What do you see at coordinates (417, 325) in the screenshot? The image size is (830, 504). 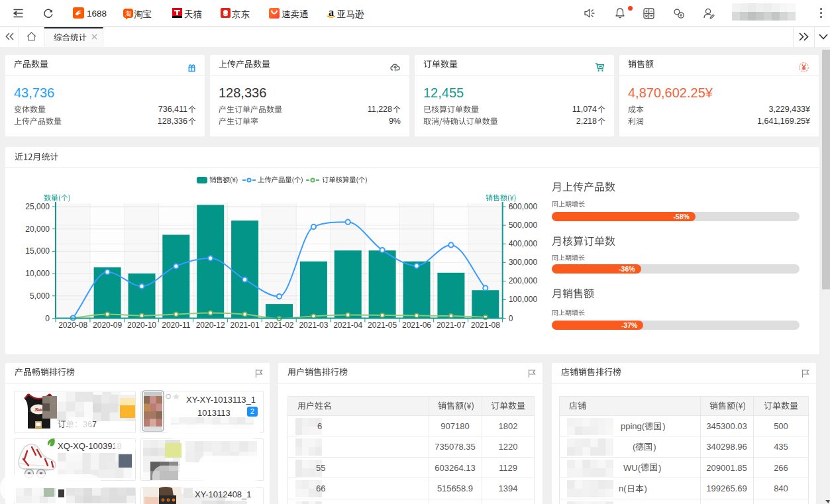 I see `svg-text: 2021-06` at bounding box center [417, 325].